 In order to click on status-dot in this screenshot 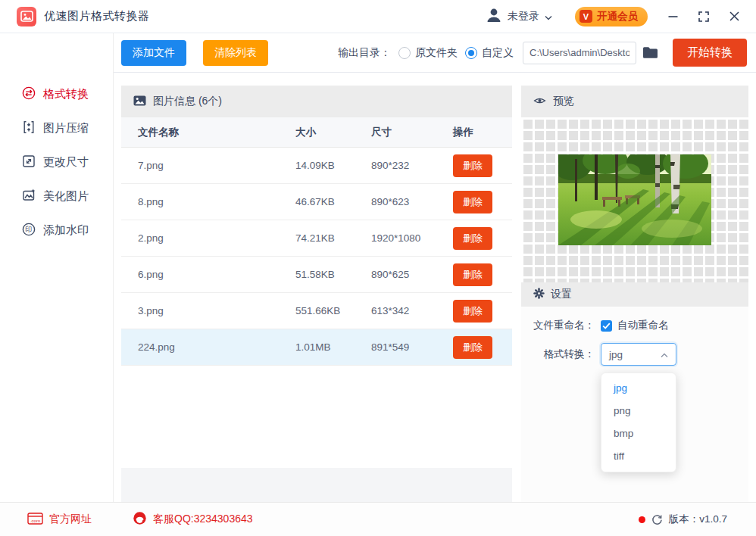, I will do `click(642, 519)`.